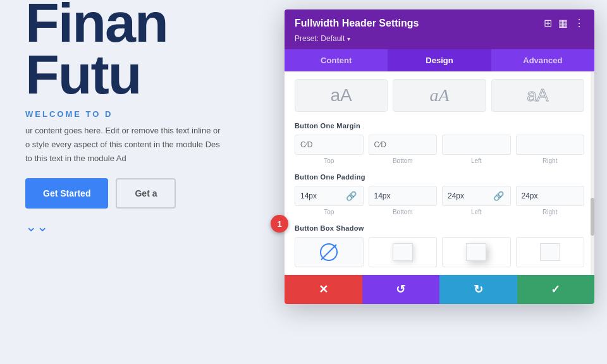 Image resolution: width=607 pixels, height=364 pixels. I want to click on bg-title-line2: Futu, so click(83, 75).